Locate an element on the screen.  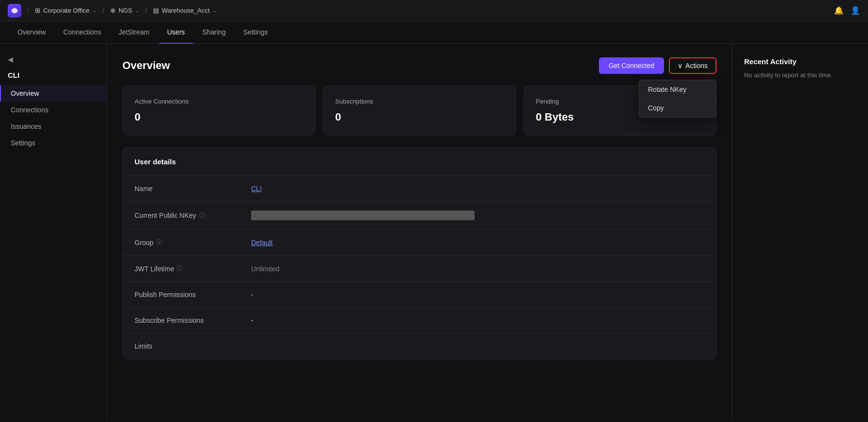
actions-chevron-icon: ∨ is located at coordinates (680, 66).